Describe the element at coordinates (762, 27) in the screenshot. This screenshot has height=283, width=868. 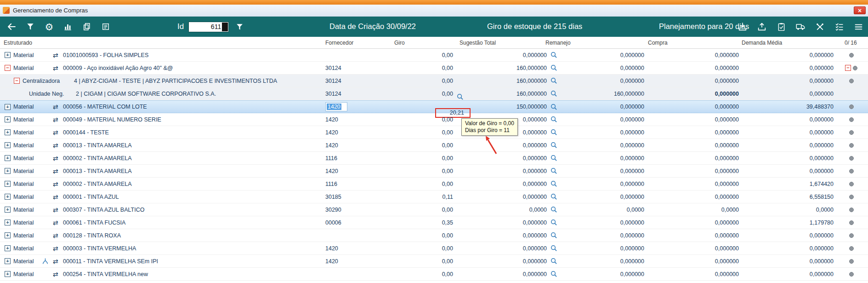
I see `export-tray-icon` at that location.